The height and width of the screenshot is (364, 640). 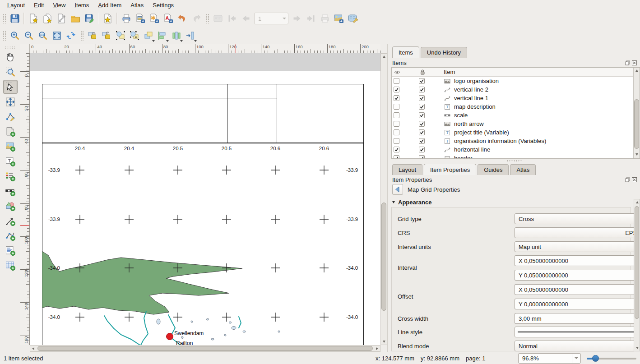 What do you see at coordinates (59, 5) in the screenshot?
I see `menu-view: View` at bounding box center [59, 5].